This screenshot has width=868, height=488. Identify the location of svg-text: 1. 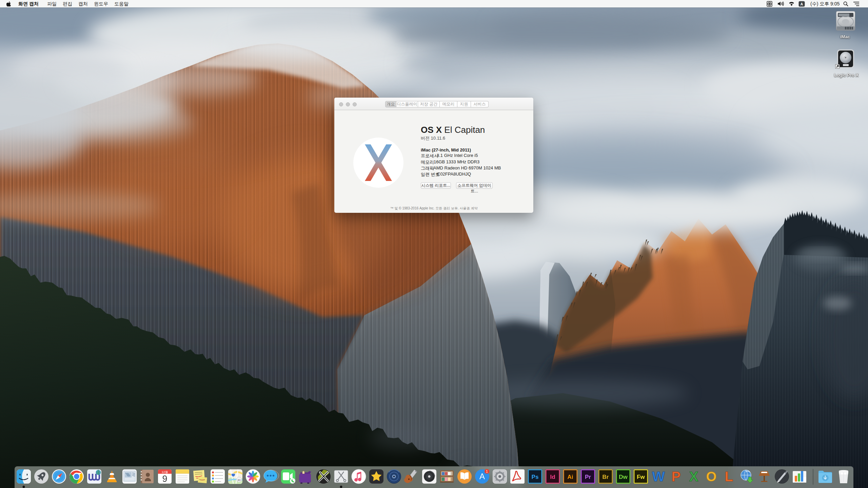
(487, 471).